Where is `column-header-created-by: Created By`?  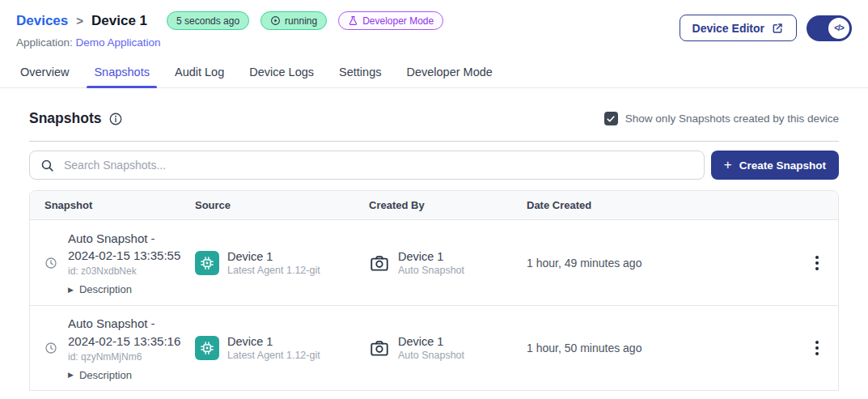 column-header-created-by: Created By is located at coordinates (448, 206).